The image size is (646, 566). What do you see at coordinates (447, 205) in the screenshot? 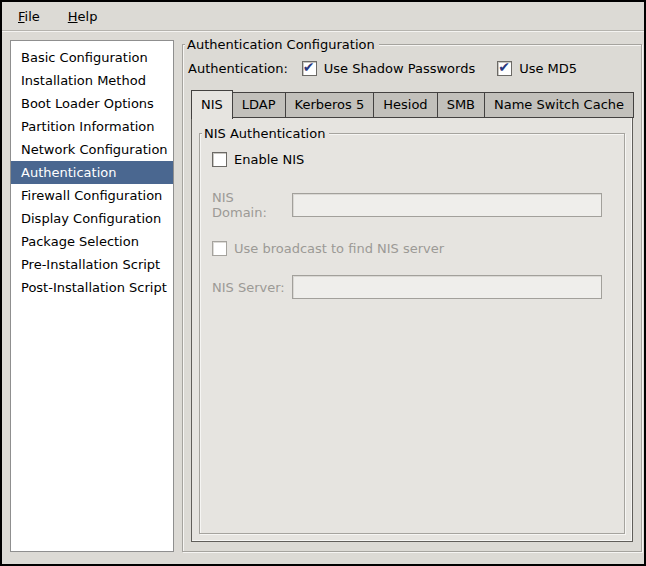
I see `nis-domain-input` at bounding box center [447, 205].